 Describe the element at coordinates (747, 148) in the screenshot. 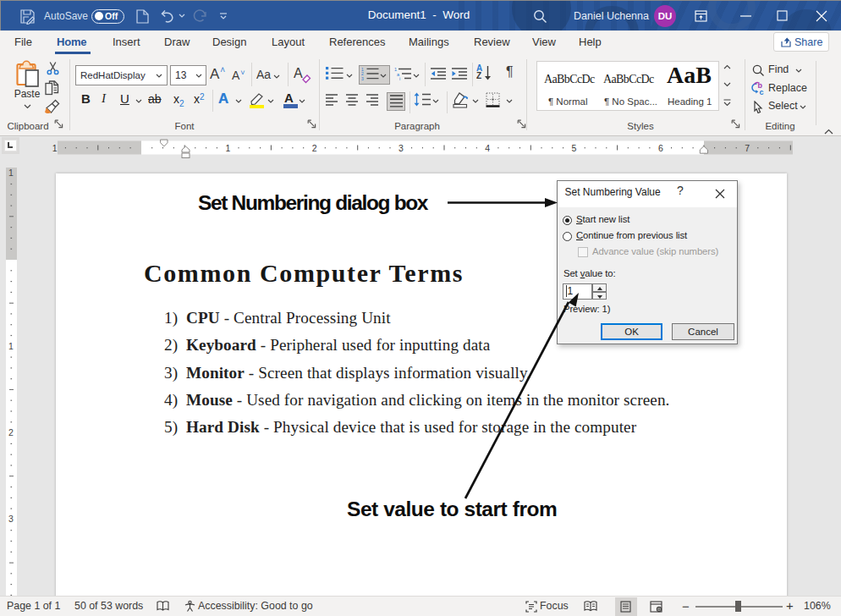

I see `svg-text: 7` at that location.